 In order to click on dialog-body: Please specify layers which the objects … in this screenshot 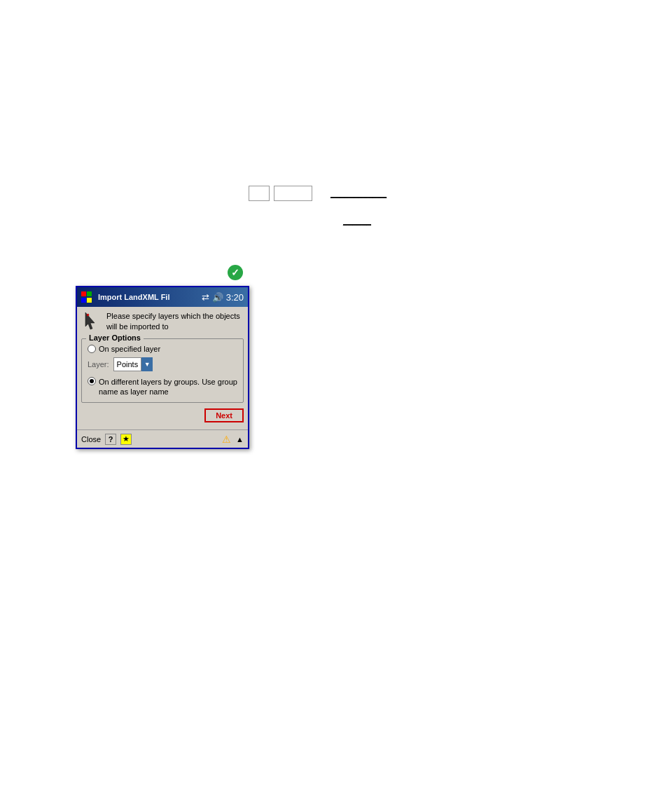, I will do `click(162, 369)`.